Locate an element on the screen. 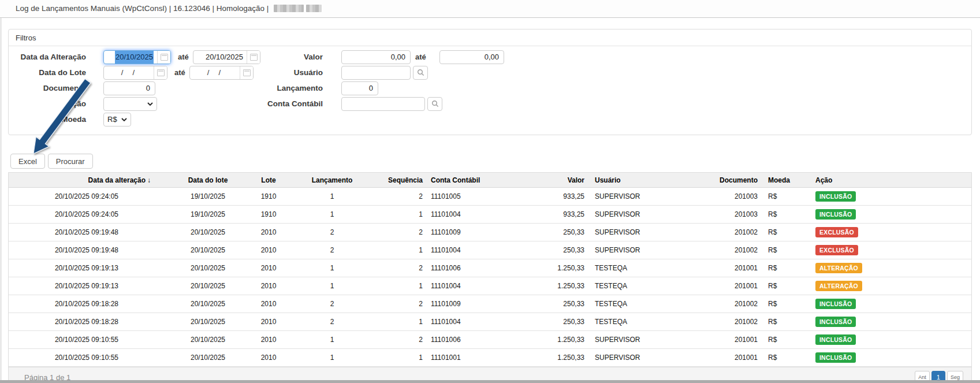  cell-lote: 1910 is located at coordinates (269, 215).